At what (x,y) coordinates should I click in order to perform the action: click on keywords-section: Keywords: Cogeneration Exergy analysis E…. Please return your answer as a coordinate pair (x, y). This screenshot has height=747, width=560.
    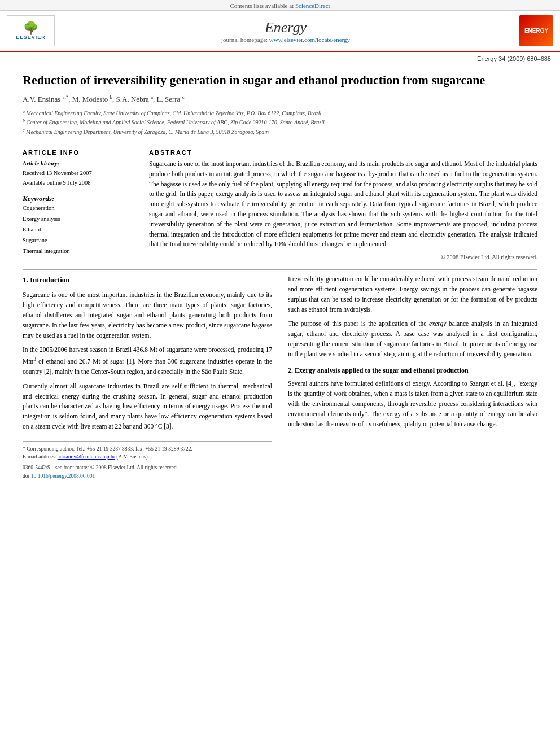
    Looking at the image, I should click on (79, 225).